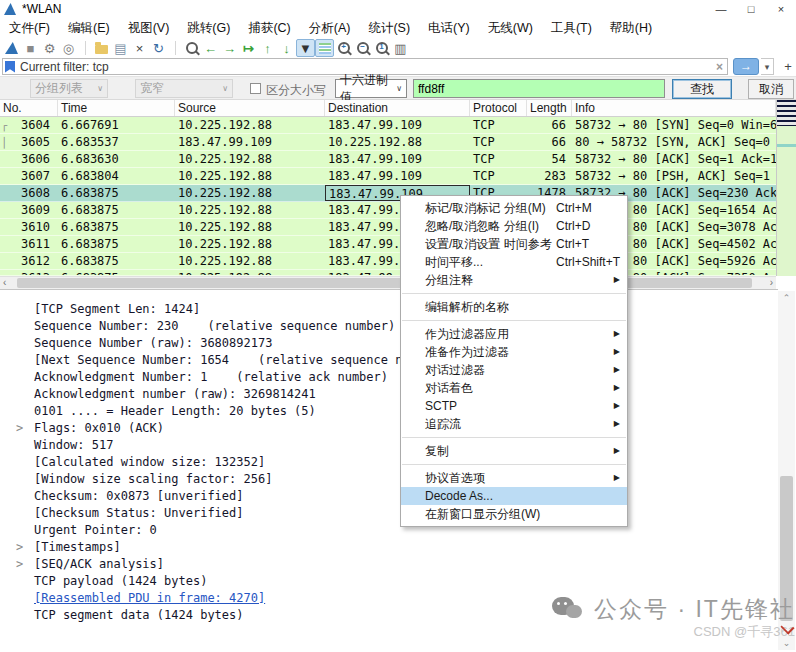 This screenshot has height=652, width=796. Describe the element at coordinates (324, 48) in the screenshot. I see `colorize-icon` at that location.